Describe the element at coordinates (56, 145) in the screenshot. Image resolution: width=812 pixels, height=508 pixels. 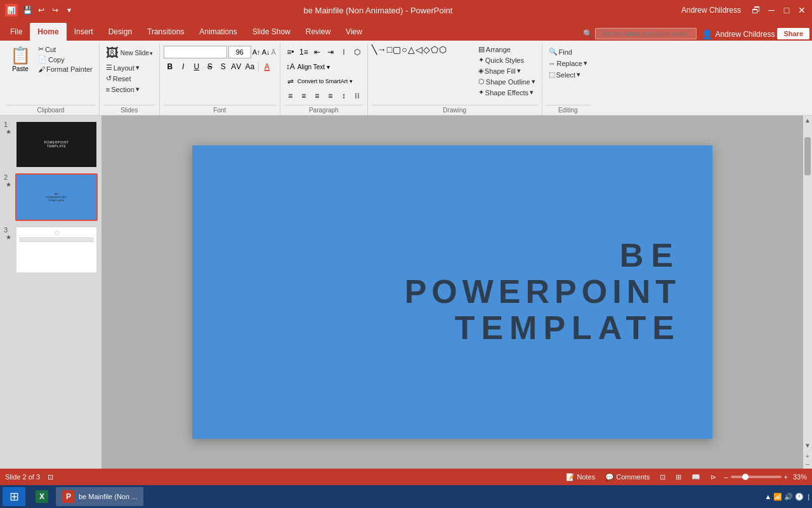
I see `slide-thumb-1: POWERPOINTTEMPLATE` at that location.